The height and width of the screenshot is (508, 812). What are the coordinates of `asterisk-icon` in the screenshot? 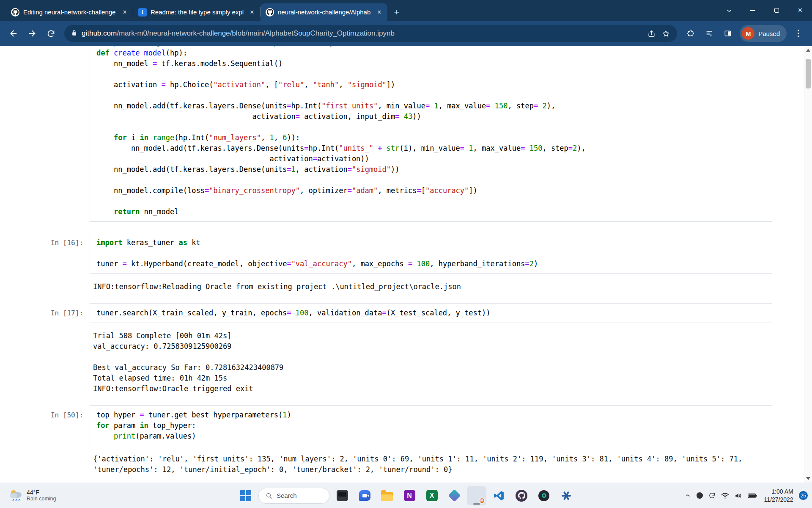 It's located at (566, 496).